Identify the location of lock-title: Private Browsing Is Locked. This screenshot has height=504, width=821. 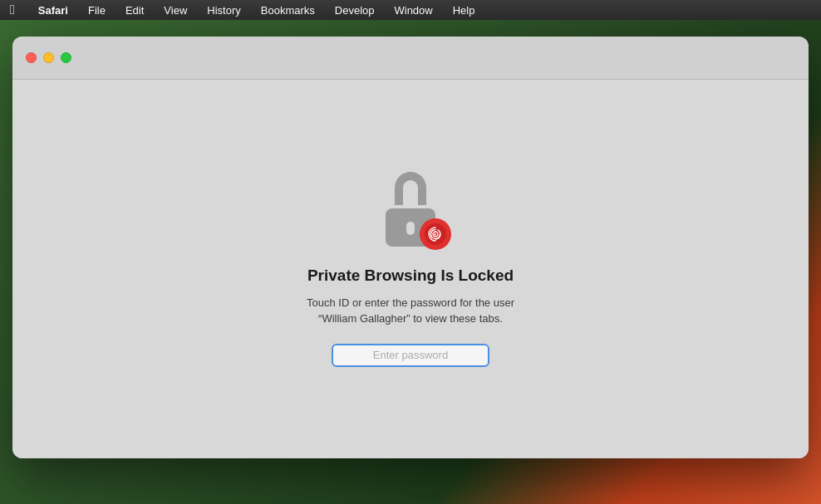
(410, 276).